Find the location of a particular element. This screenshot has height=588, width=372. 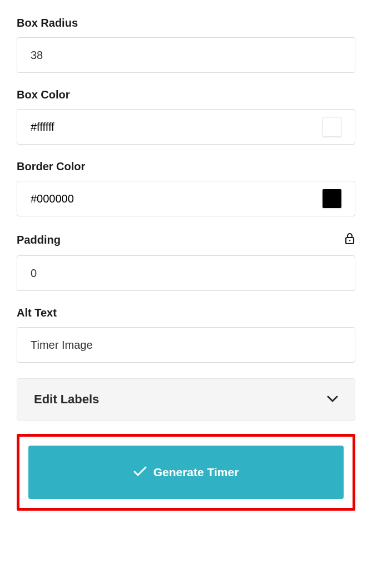

edit-labels-title: Edit Labels is located at coordinates (67, 399).